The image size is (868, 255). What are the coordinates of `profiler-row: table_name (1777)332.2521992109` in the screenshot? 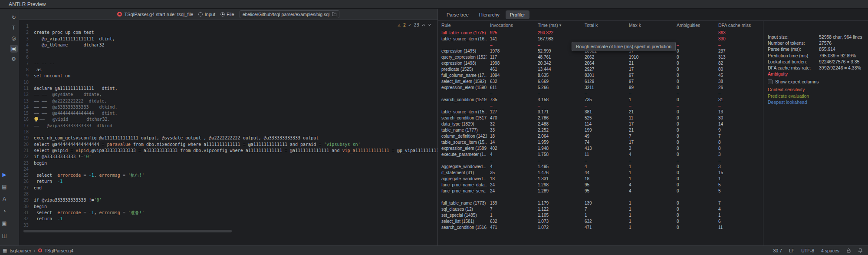 It's located at (601, 130).